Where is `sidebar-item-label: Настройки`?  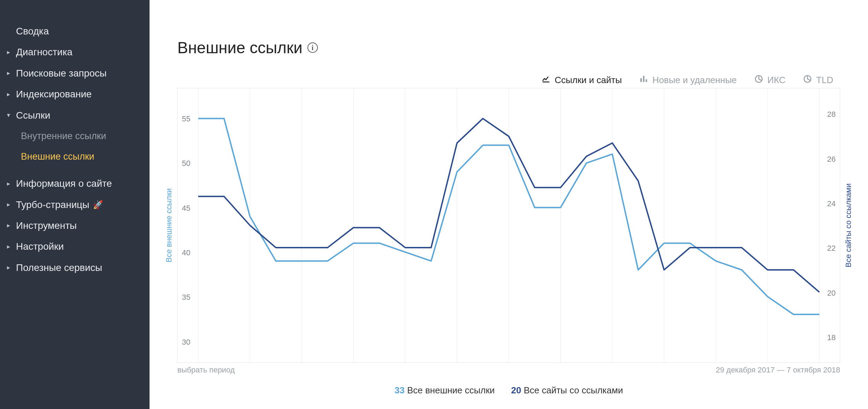
sidebar-item-label: Настройки is located at coordinates (40, 247).